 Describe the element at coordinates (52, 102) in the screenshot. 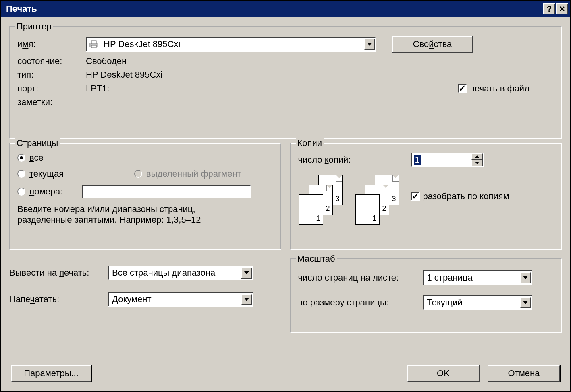

I see `notes-label: заметки:` at that location.